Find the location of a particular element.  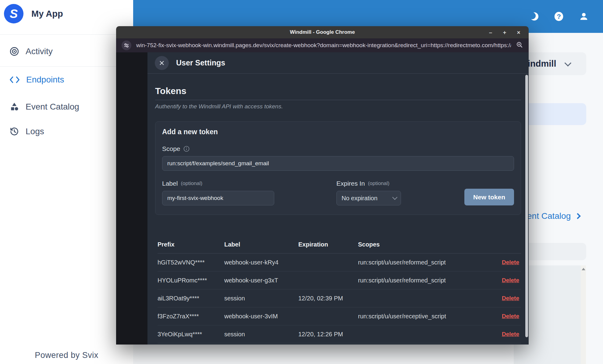

token-expiration: 12/20, 12:26 PM is located at coordinates (328, 334).